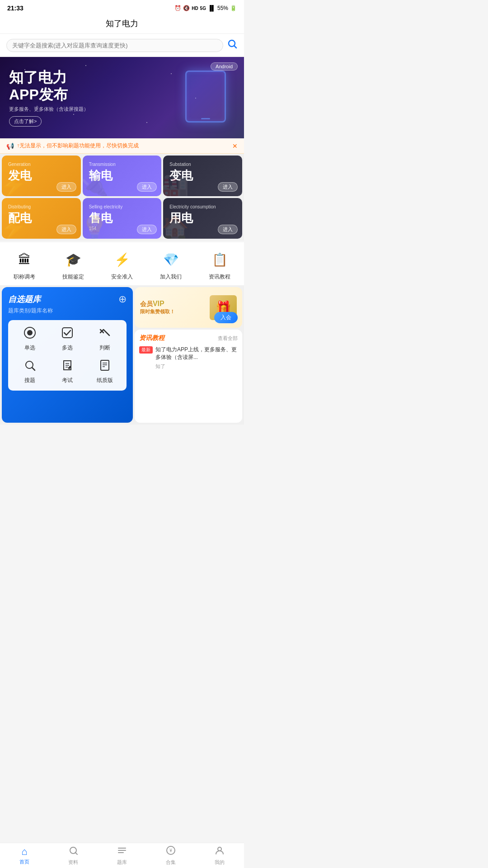 This screenshot has height=868, width=488. I want to click on cat-en-transmission: Transmission, so click(122, 165).